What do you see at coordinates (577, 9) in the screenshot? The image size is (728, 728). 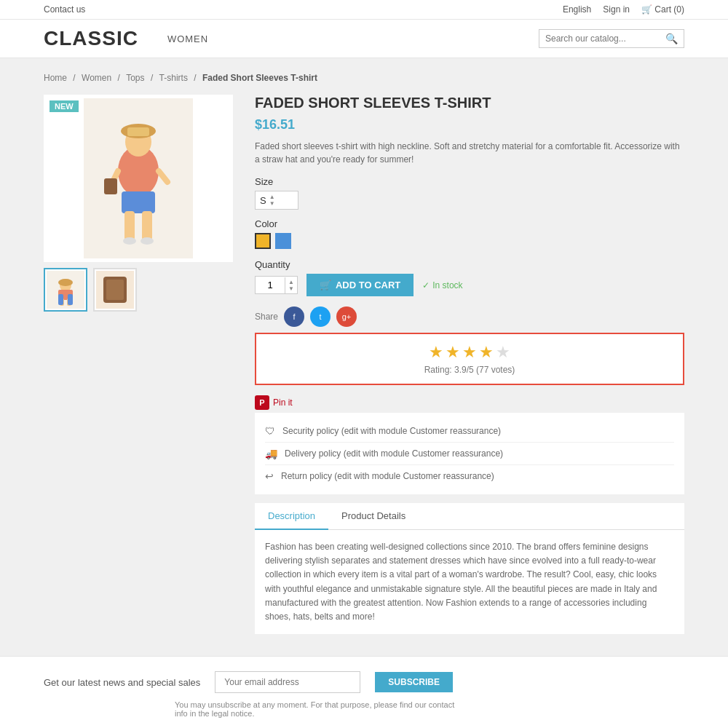 I see `language-selector: English` at bounding box center [577, 9].